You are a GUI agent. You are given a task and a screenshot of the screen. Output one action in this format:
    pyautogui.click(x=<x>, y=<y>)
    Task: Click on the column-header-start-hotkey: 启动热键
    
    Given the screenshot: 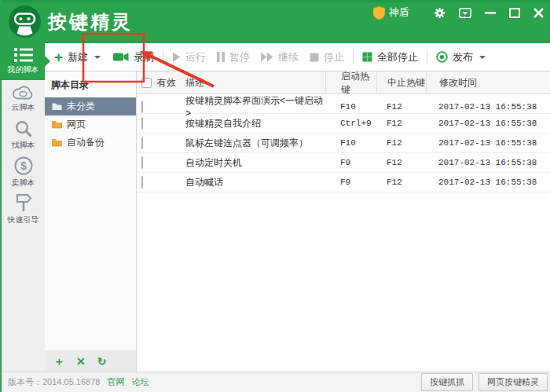 What is the action you would take?
    pyautogui.click(x=350, y=83)
    